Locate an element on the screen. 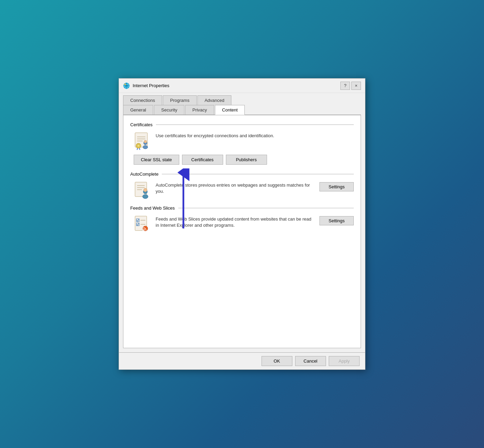  tabs-container: Connections Programs Advanced General Se… is located at coordinates (242, 104).